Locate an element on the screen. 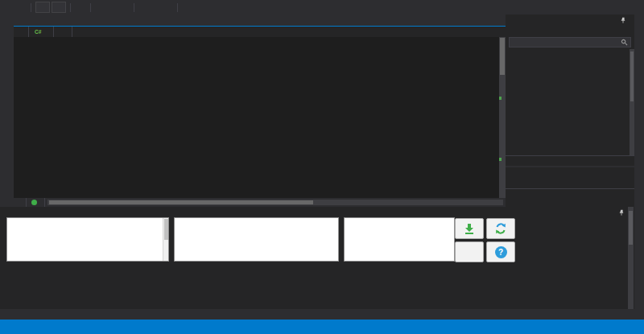  download-icon is located at coordinates (469, 229).